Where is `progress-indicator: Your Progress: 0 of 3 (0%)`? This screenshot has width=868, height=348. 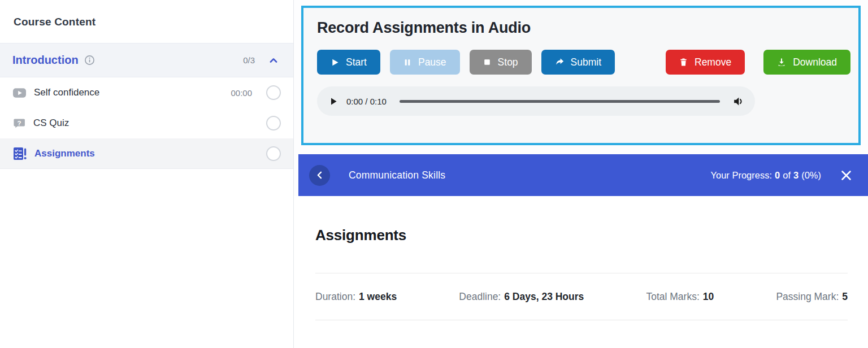 progress-indicator: Your Progress: 0 of 3 (0%) is located at coordinates (766, 175).